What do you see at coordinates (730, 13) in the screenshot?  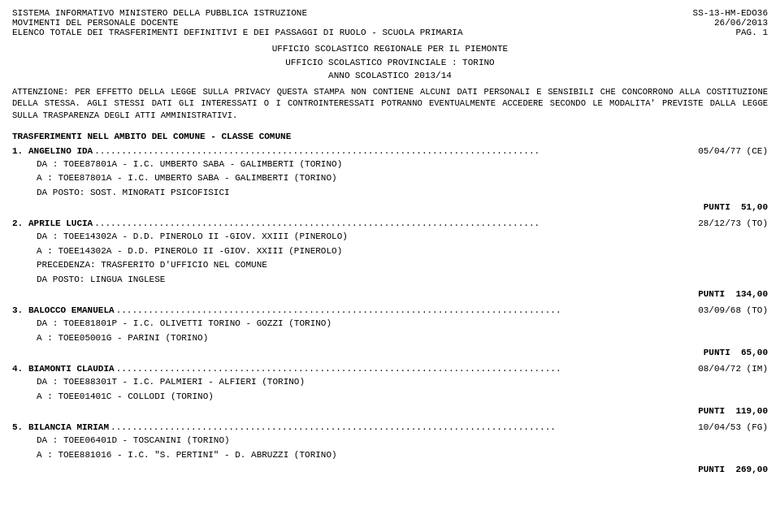 I see `doc-id: SS-13-HM-EDO36` at bounding box center [730, 13].